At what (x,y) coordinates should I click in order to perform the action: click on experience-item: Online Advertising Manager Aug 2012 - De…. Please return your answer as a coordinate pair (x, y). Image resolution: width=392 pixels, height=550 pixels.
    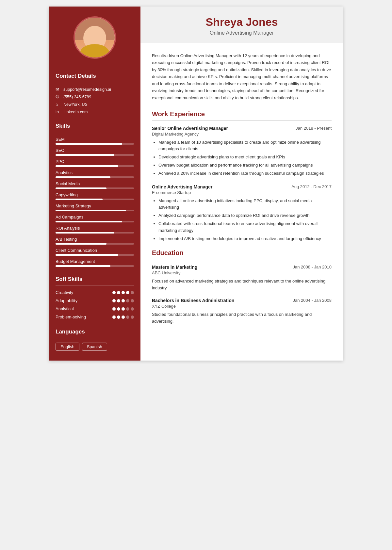
    Looking at the image, I should click on (242, 213).